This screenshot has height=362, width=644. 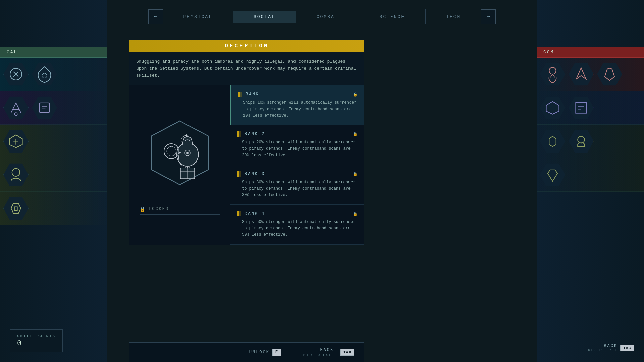 What do you see at coordinates (590, 52) in the screenshot?
I see `right-panel-header: COM` at bounding box center [590, 52].